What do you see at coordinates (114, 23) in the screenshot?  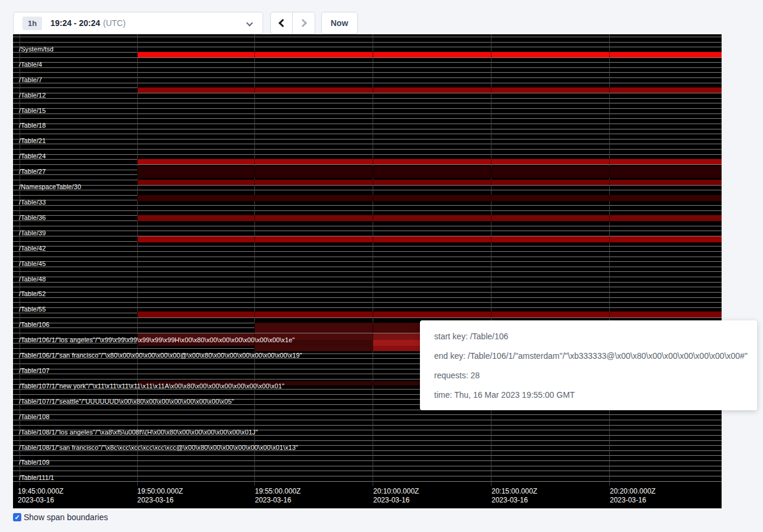 I see `timezone-text: (UTC)` at bounding box center [114, 23].